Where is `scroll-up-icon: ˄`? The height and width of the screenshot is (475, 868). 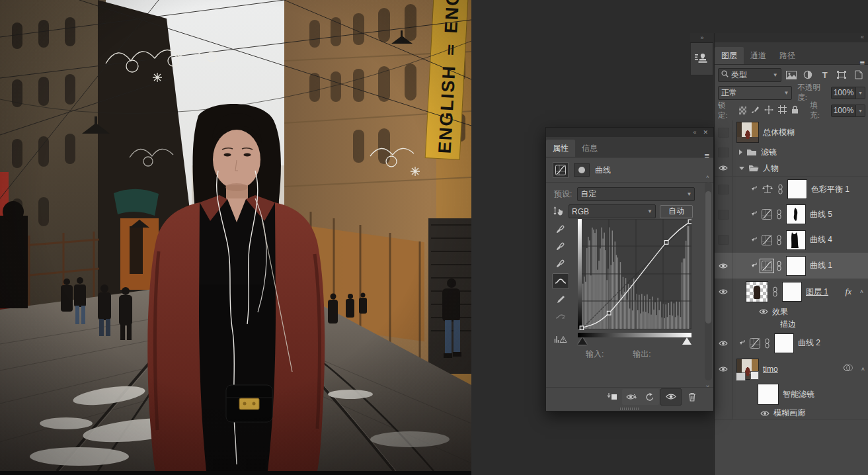
scroll-up-icon: ˄ is located at coordinates (707, 177).